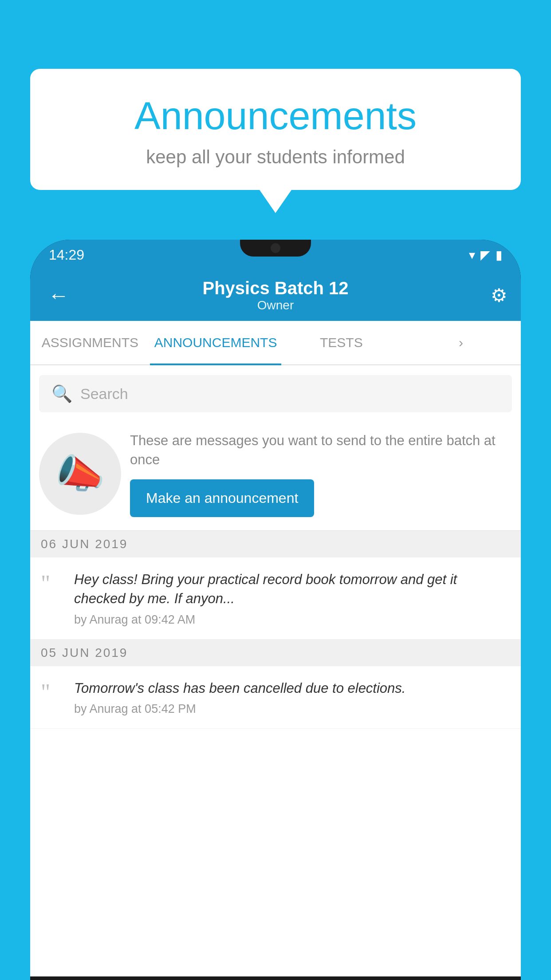 This screenshot has width=551, height=980. What do you see at coordinates (275, 296) in the screenshot?
I see `header-center: Physics Batch 12 Owner` at bounding box center [275, 296].